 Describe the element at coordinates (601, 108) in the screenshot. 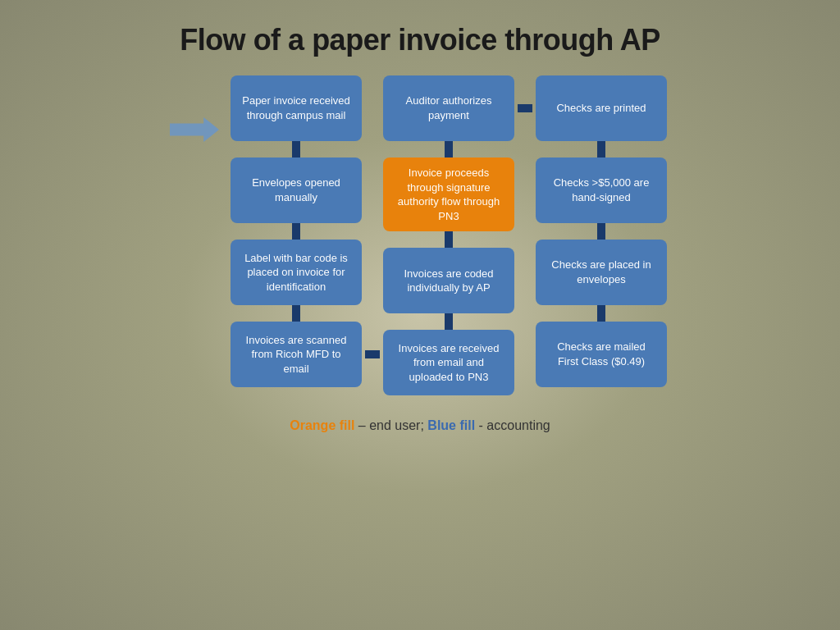

I see `box-checks-printed: Checks are printed` at that location.